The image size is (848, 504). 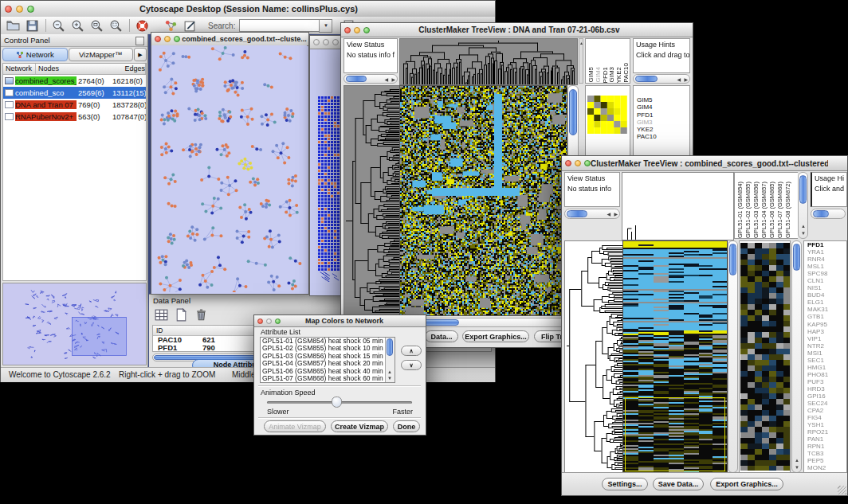 What do you see at coordinates (826, 440) in the screenshot?
I see `gene-label: PAN1` at bounding box center [826, 440].